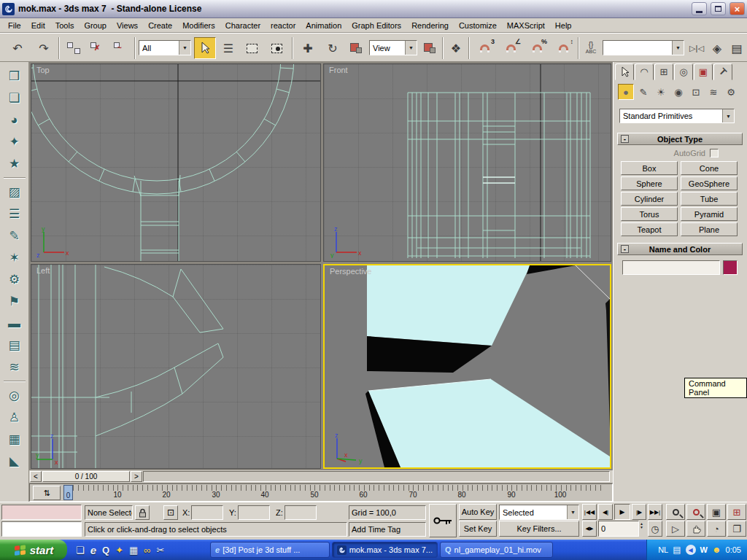  What do you see at coordinates (147, 550) in the screenshot?
I see `bone-tool-icon: ∞` at bounding box center [147, 550].